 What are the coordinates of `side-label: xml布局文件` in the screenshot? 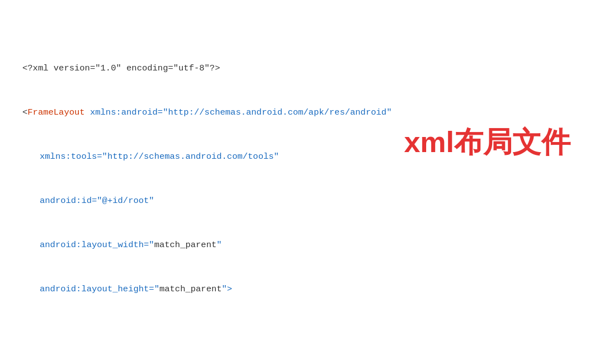 It's located at (487, 143).